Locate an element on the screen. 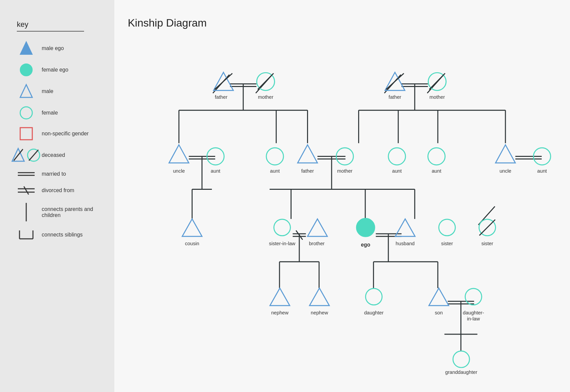 The image size is (570, 392). male-ego-label: male ego is located at coordinates (53, 48).